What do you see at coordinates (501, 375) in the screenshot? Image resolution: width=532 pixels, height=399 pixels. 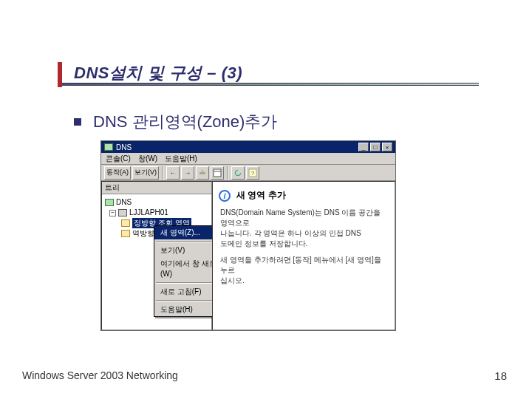 I see `page-number: 18` at bounding box center [501, 375].